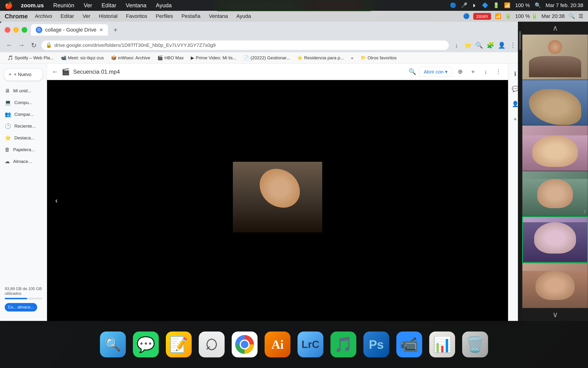 This screenshot has width=588, height=368. I want to click on lock-icon: 🔒, so click(49, 45).